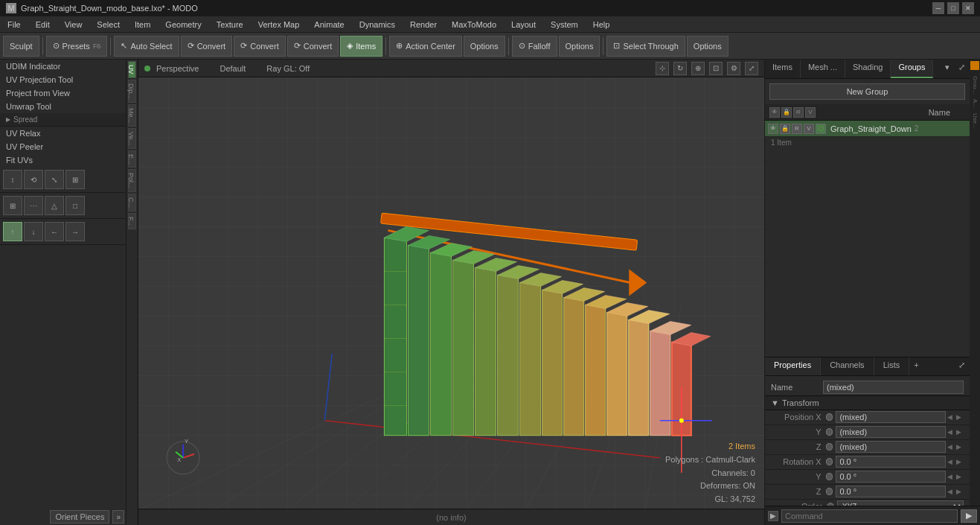 The width and height of the screenshot is (980, 525). Describe the element at coordinates (960, 417) in the screenshot. I see `prop-position-x-inc: ▶` at that location.